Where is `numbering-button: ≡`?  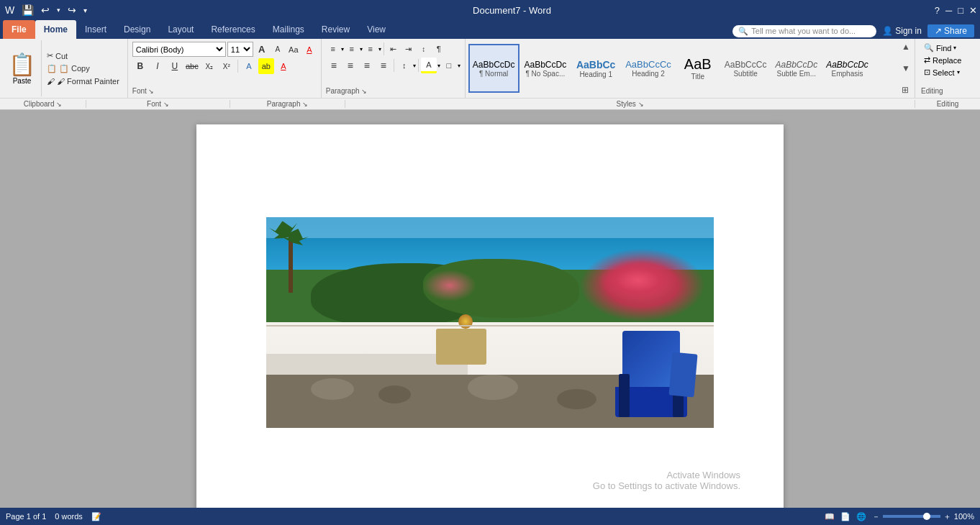 numbering-button: ≡ is located at coordinates (352, 49).